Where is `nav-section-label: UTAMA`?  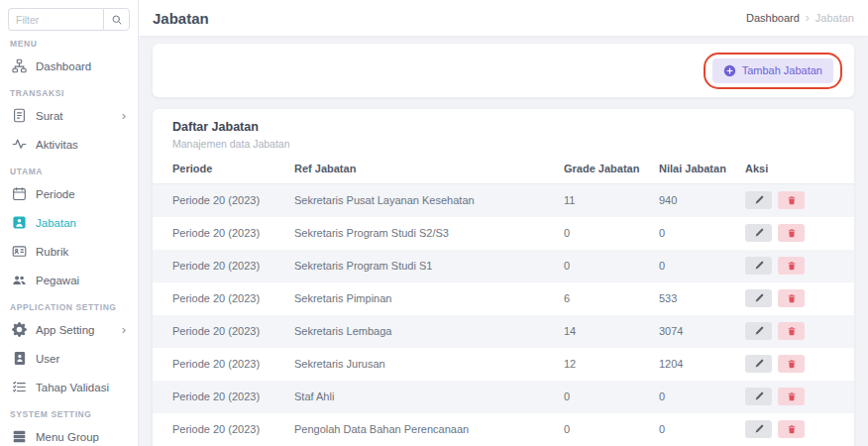 nav-section-label: UTAMA is located at coordinates (69, 172).